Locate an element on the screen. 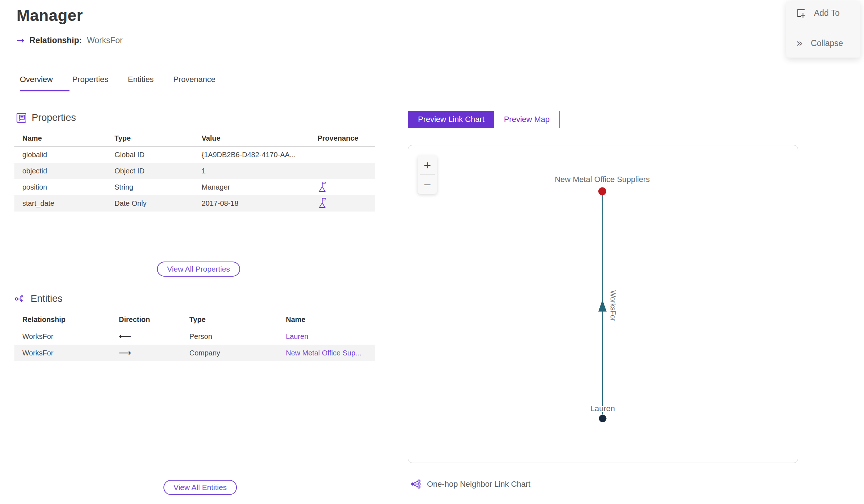 Image resolution: width=864 pixels, height=504 pixels. tab-overview: Overview is located at coordinates (45, 83).